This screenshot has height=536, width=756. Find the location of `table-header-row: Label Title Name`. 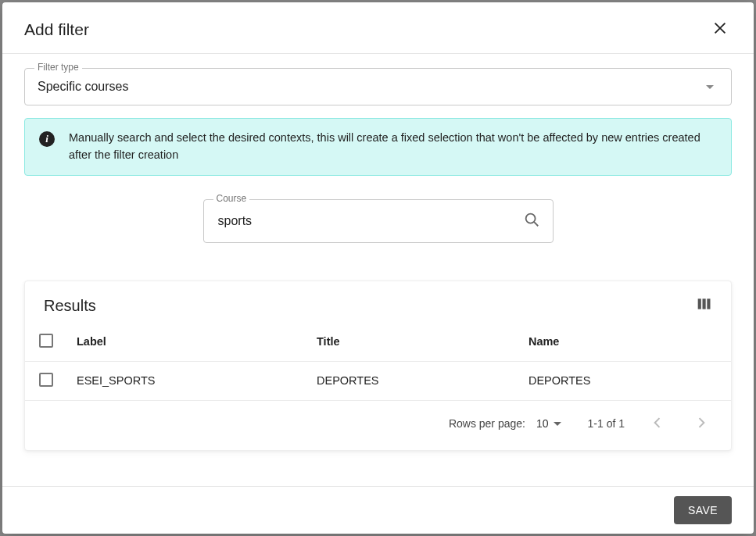

table-header-row: Label Title Name is located at coordinates (378, 342).